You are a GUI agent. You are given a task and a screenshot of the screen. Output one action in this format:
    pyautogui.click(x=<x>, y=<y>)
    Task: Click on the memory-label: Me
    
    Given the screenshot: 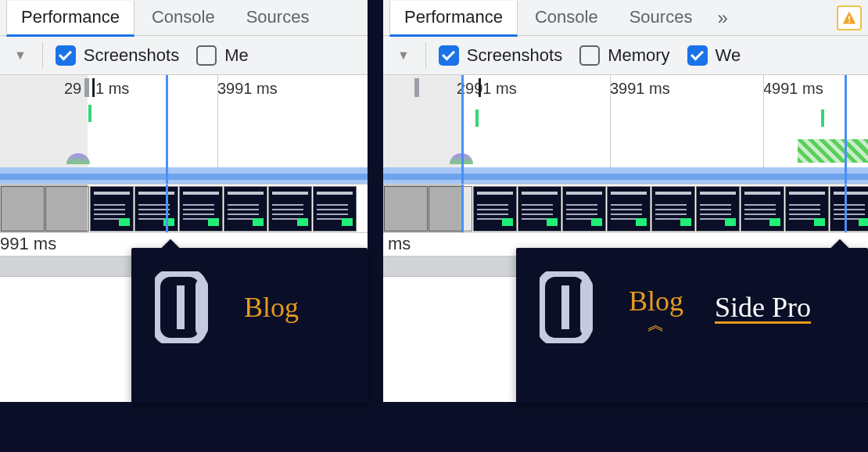 What is the action you would take?
    pyautogui.click(x=236, y=56)
    